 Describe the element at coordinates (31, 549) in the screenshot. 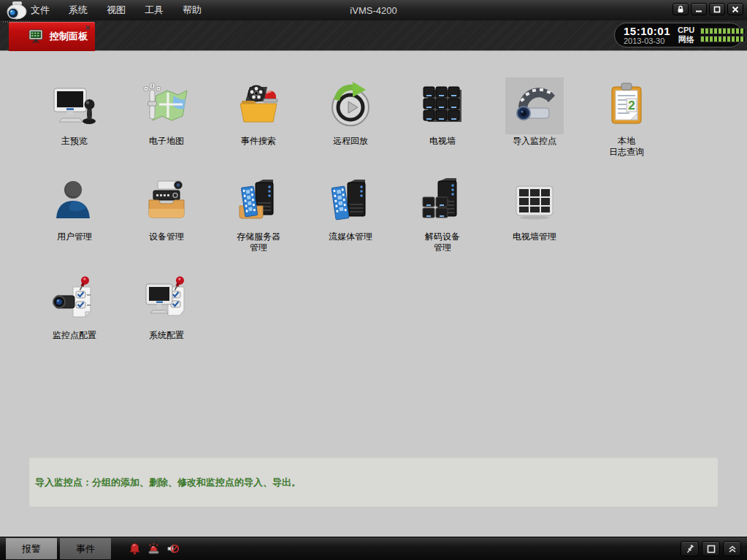

I see `tab-alarm: 报警` at that location.